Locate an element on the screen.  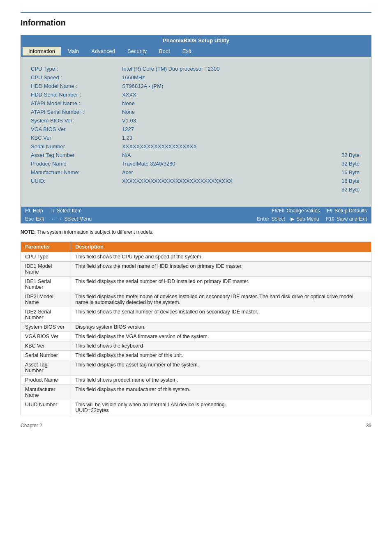
page-footer: Chapter 2 39 is located at coordinates (196, 426).